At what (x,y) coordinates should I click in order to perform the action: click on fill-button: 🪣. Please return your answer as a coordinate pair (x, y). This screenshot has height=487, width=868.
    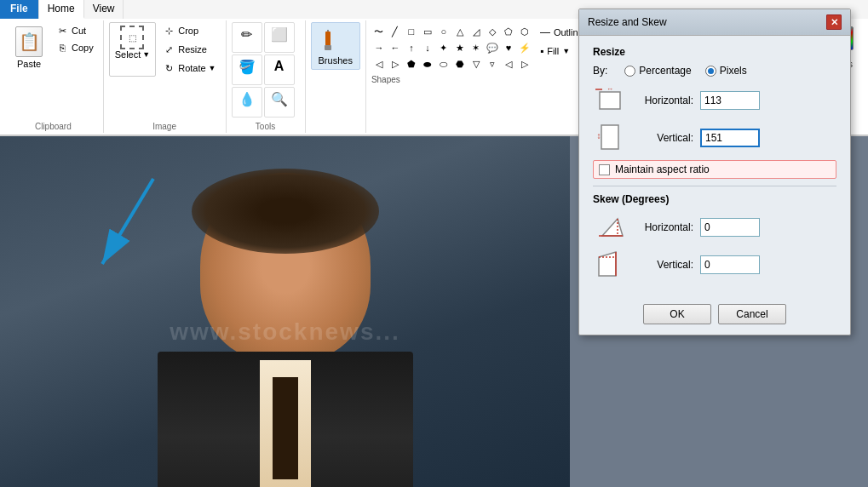
    Looking at the image, I should click on (247, 70).